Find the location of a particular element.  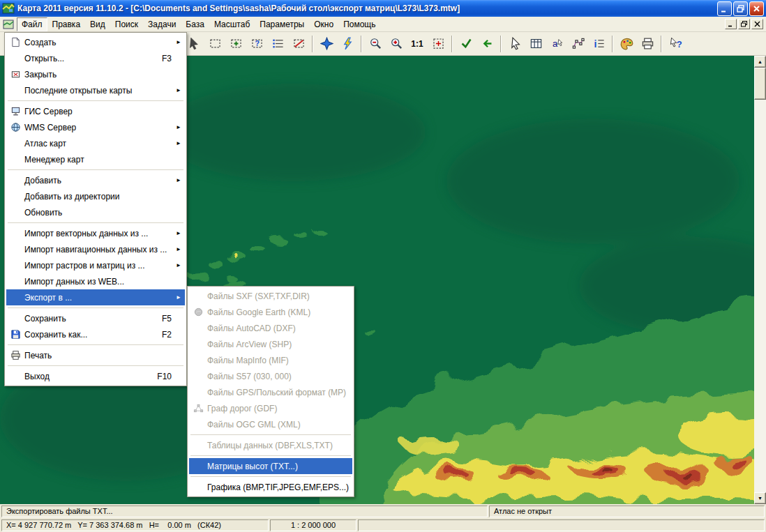

scale-1-1-icon: 1:1 is located at coordinates (417, 44).